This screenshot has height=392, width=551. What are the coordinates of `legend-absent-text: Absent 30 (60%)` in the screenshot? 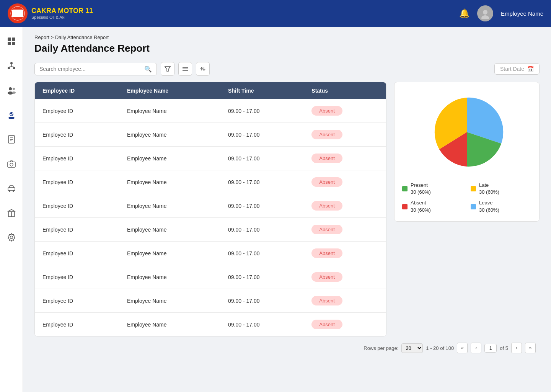 It's located at (421, 206).